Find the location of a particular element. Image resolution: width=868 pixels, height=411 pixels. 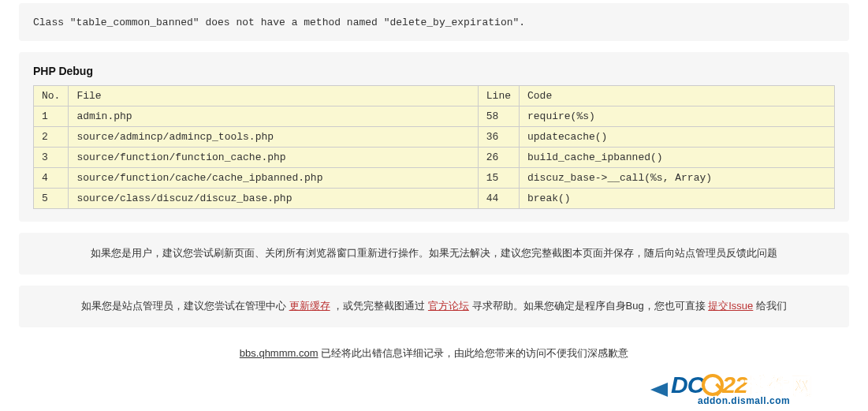

watermark-url: addon.dismall.com is located at coordinates (744, 401).